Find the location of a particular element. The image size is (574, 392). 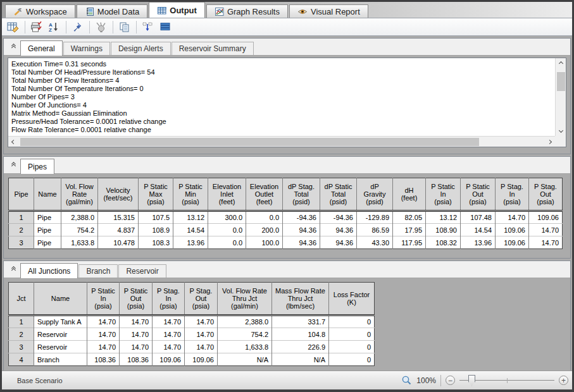

column-header: Vol. Flow Rate (gal/min) is located at coordinates (80, 195).